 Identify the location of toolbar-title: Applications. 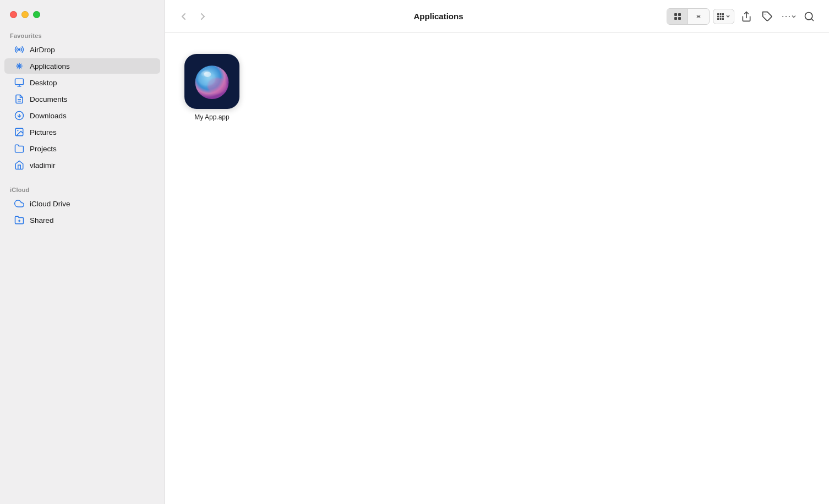
(438, 17).